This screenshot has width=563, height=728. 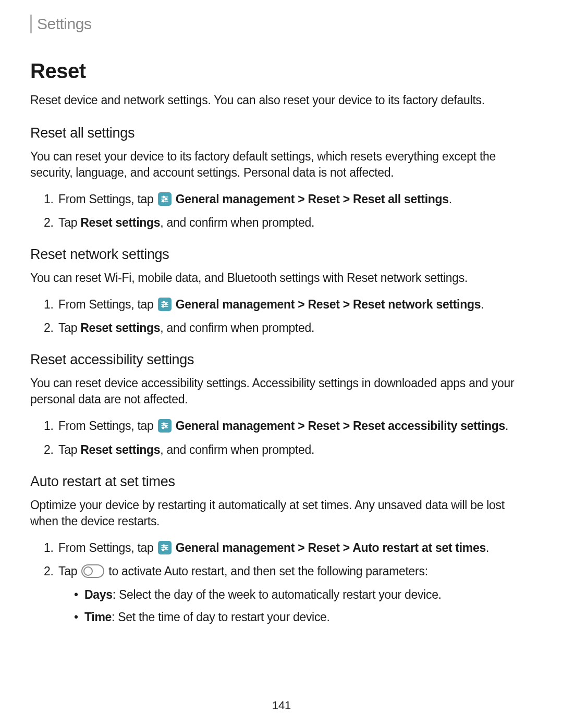 What do you see at coordinates (282, 482) in the screenshot?
I see `section-title-auto-restart: Auto restart at set times` at bounding box center [282, 482].